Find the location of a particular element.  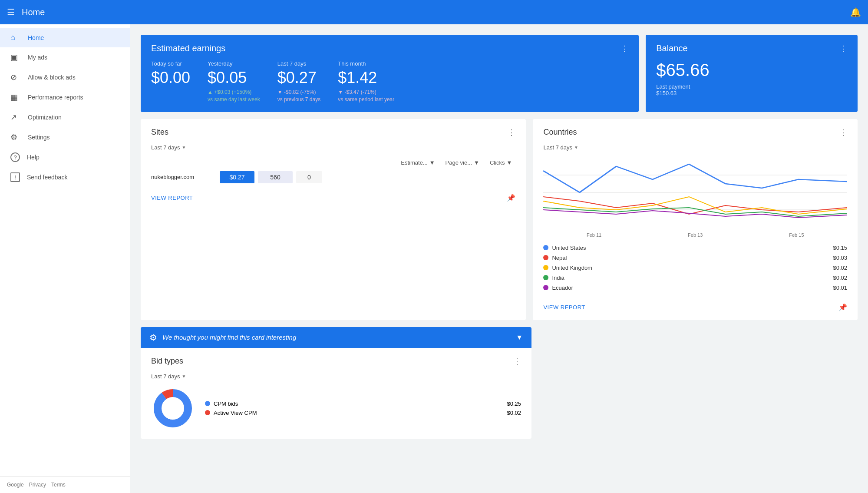

balance-card-header: Balance ⋮ is located at coordinates (752, 49).